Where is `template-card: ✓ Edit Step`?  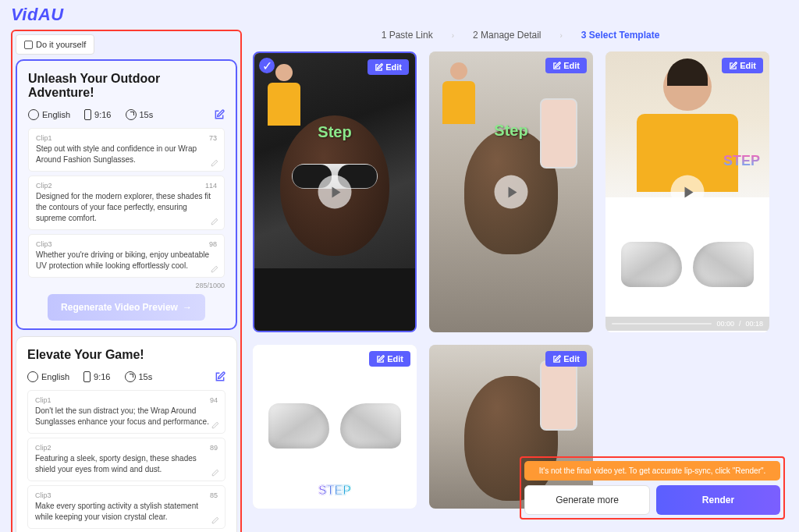
template-card: ✓ Edit Step is located at coordinates (335, 192).